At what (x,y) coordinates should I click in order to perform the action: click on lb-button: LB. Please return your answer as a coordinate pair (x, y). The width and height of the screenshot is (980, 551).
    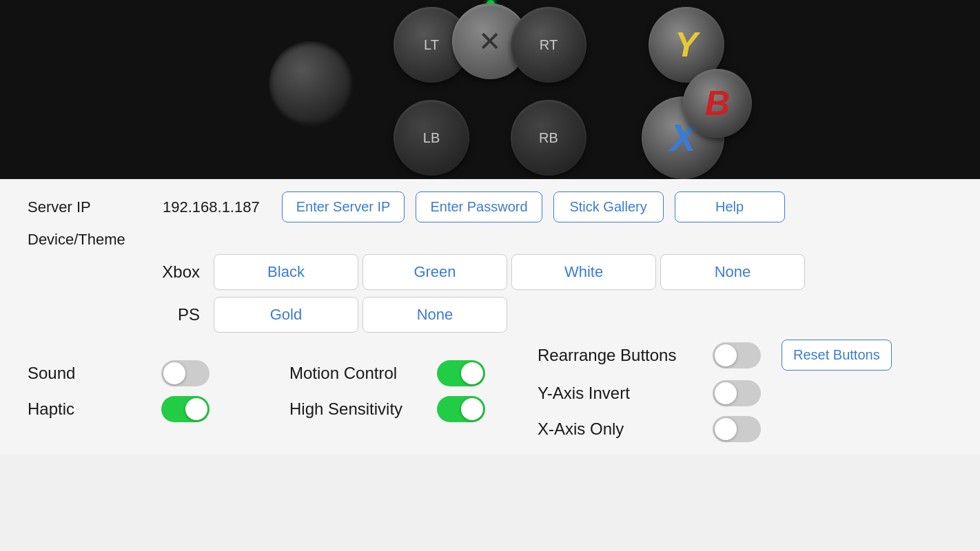
    Looking at the image, I should click on (431, 138).